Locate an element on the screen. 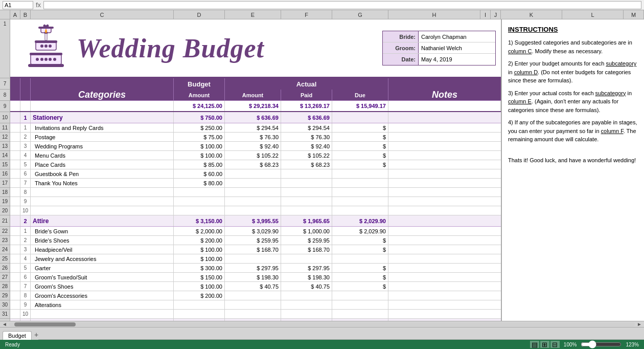  cell-16c: Guestbook & Pen is located at coordinates (102, 174).